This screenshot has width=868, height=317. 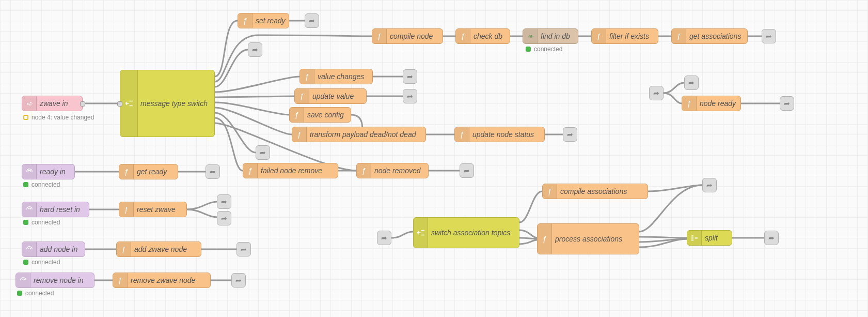 I want to click on node-label: set ready, so click(x=271, y=21).